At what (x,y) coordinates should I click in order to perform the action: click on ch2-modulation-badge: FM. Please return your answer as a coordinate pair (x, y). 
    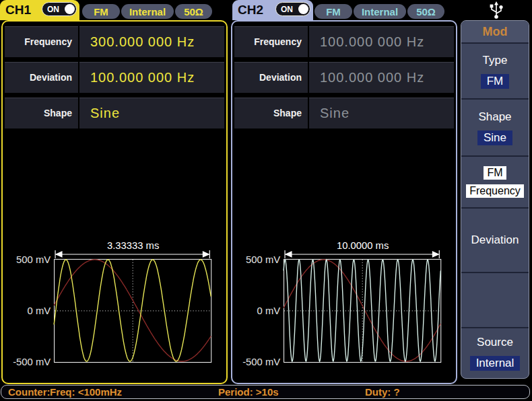
    Looking at the image, I should click on (333, 11).